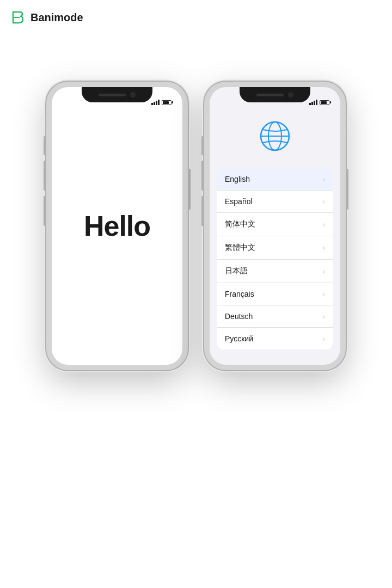  What do you see at coordinates (238, 201) in the screenshot?
I see `language-name-espanol: Español` at bounding box center [238, 201].